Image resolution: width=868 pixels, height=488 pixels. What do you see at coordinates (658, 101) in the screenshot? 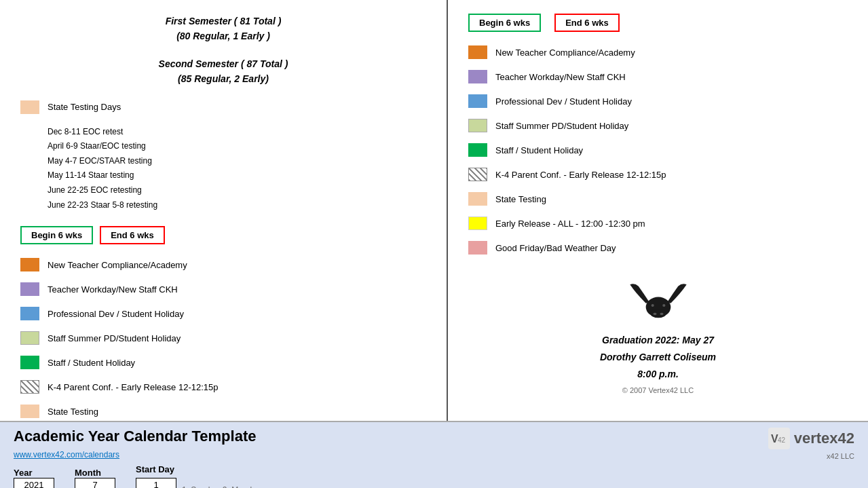
I see `legend-item-blue-right: Professional Dev / Student Holiday` at bounding box center [658, 101].